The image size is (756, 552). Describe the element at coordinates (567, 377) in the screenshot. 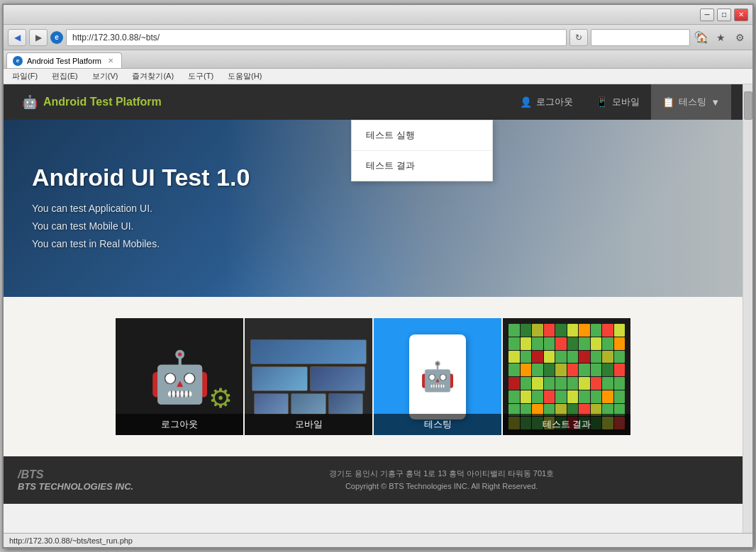

I see `card-test-results: 테스트 결과` at that location.